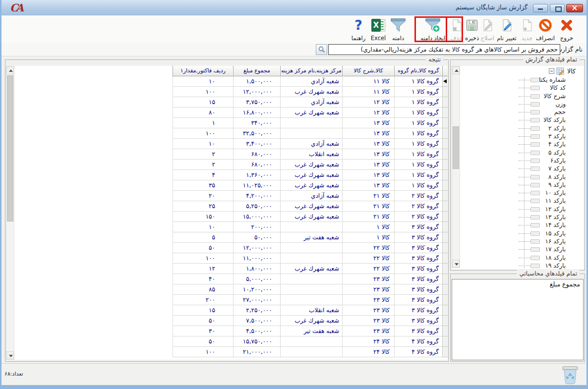  What do you see at coordinates (522, 104) in the screenshot?
I see `tree-field-item: وزن` at bounding box center [522, 104].